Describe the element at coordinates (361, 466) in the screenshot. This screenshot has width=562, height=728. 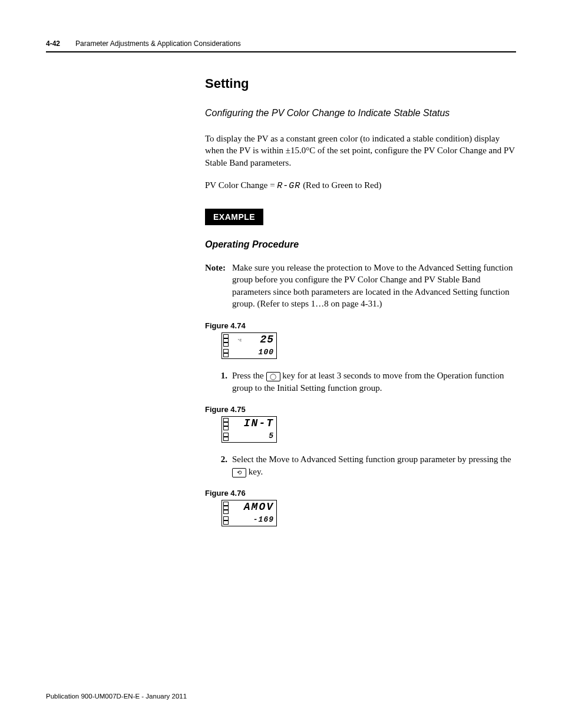
I see `step-2: 2. Select the Move to Advanced Setting f…` at that location.